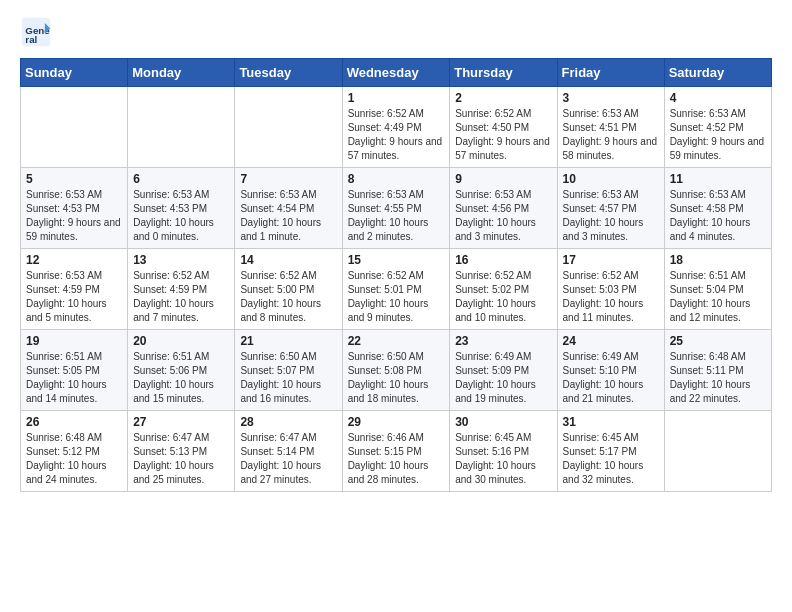 The height and width of the screenshot is (612, 792). What do you see at coordinates (611, 341) in the screenshot?
I see `day-number: 24` at bounding box center [611, 341].